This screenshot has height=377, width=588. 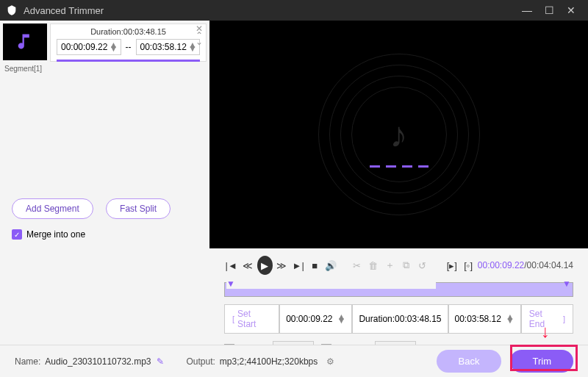 What do you see at coordinates (98, 362) in the screenshot?
I see `name-value: Audio_230310110732.mp3` at bounding box center [98, 362].